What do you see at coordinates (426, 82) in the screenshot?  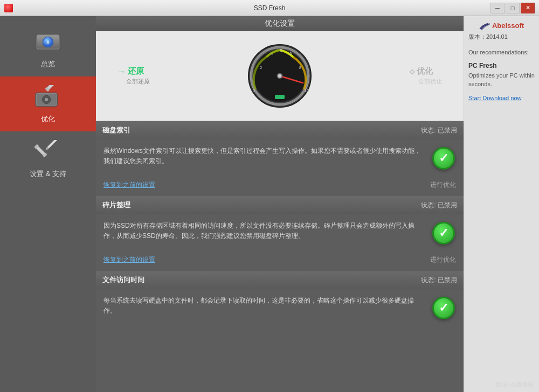 I see `optimize-sub-label: 全部优化` at bounding box center [426, 82].